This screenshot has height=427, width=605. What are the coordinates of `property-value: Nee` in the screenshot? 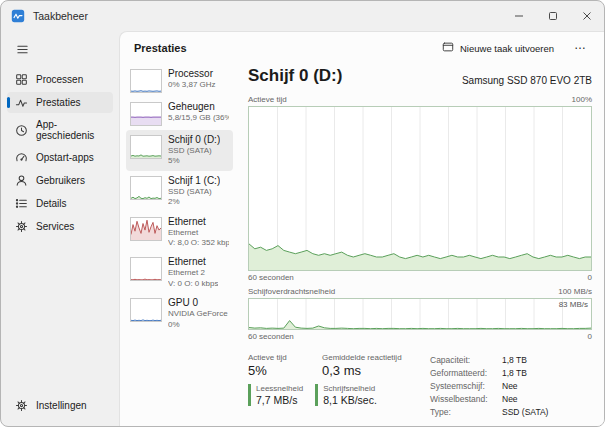 It's located at (510, 399).